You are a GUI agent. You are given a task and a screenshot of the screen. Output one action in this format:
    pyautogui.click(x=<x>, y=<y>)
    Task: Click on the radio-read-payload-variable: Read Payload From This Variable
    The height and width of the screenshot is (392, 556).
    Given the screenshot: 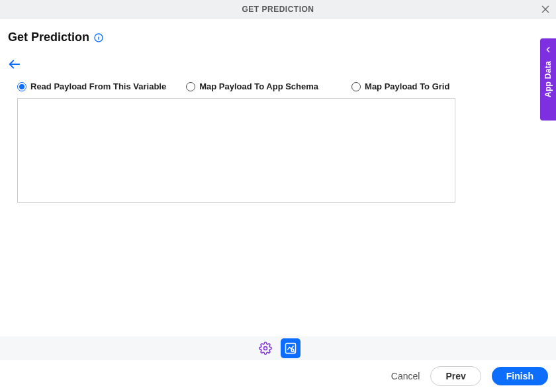 What is the action you would take?
    pyautogui.click(x=91, y=86)
    